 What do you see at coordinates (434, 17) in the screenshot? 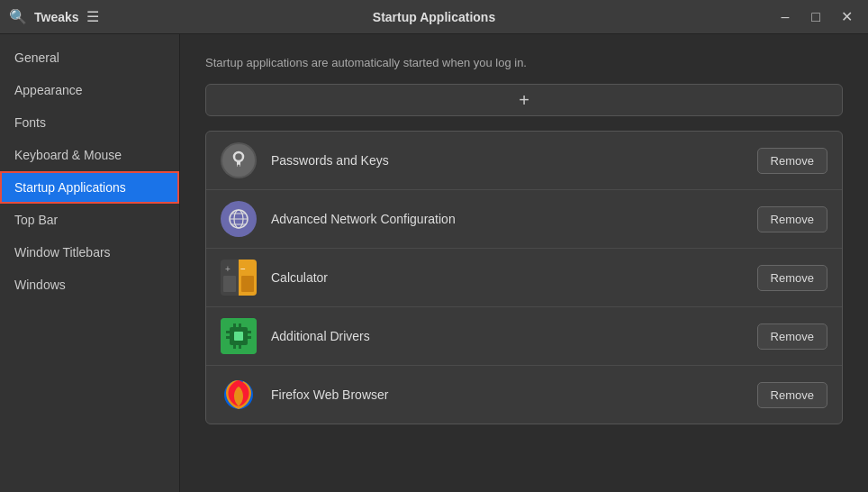
I see `titlebar: 🔍 Tweaks ☰ Startup Applications – □ ✕` at bounding box center [434, 17].